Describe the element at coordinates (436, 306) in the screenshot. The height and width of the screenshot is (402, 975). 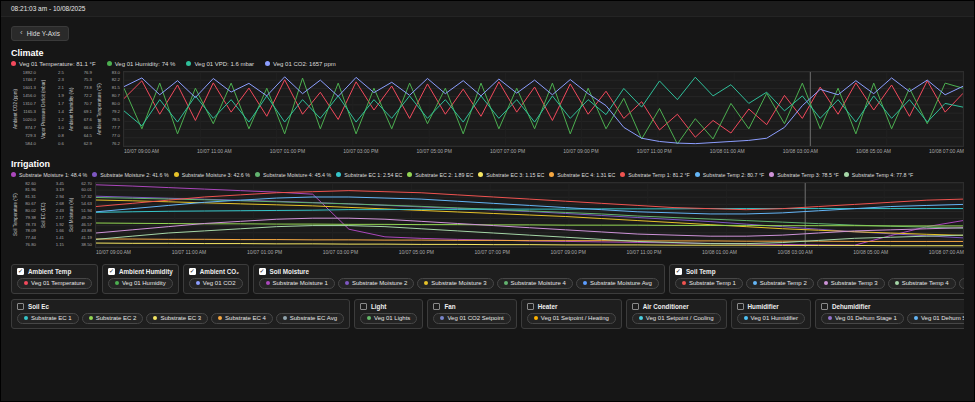
I see `fan-checkbox` at that location.